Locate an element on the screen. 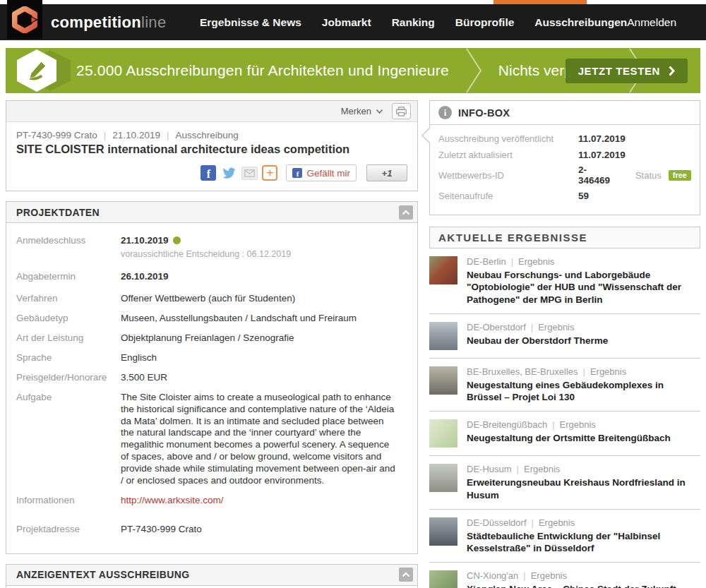  field-value: 26.10.2019 is located at coordinates (145, 277).